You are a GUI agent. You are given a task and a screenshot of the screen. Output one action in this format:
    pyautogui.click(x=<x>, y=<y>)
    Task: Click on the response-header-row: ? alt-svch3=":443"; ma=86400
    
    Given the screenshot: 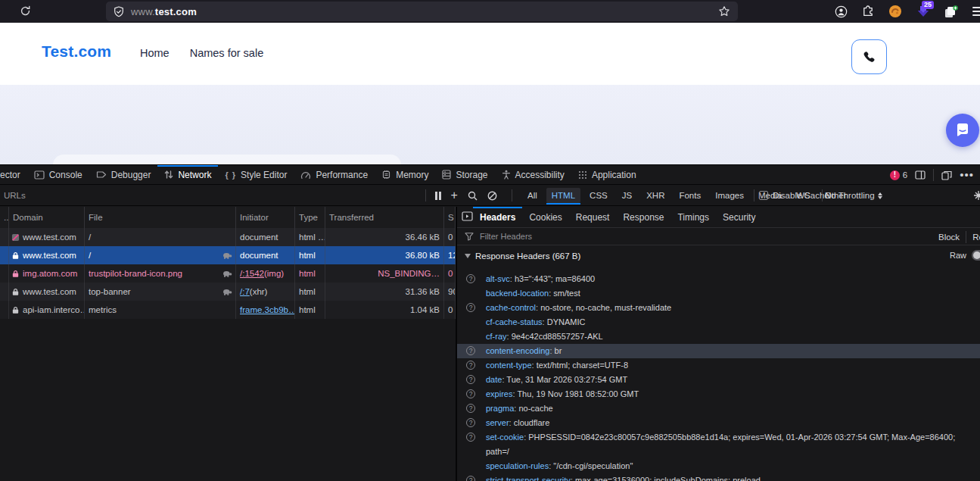 What is the action you would take?
    pyautogui.click(x=719, y=279)
    